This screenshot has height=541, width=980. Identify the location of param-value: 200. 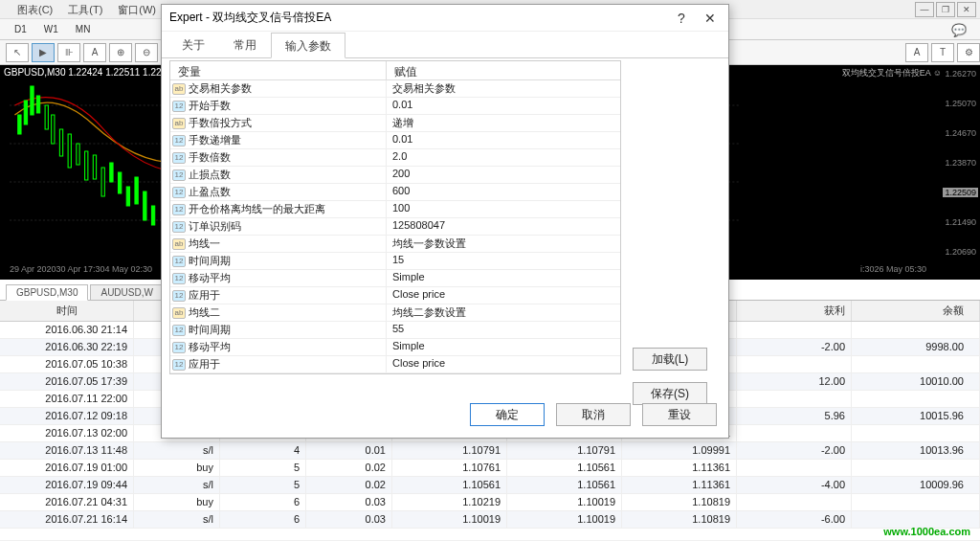
(503, 174).